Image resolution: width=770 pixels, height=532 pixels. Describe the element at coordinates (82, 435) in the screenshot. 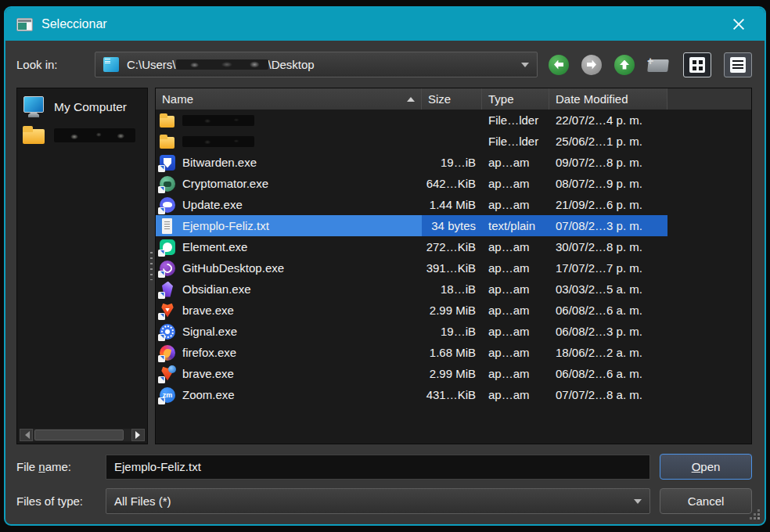

I see `horizontal-scrollbar` at that location.